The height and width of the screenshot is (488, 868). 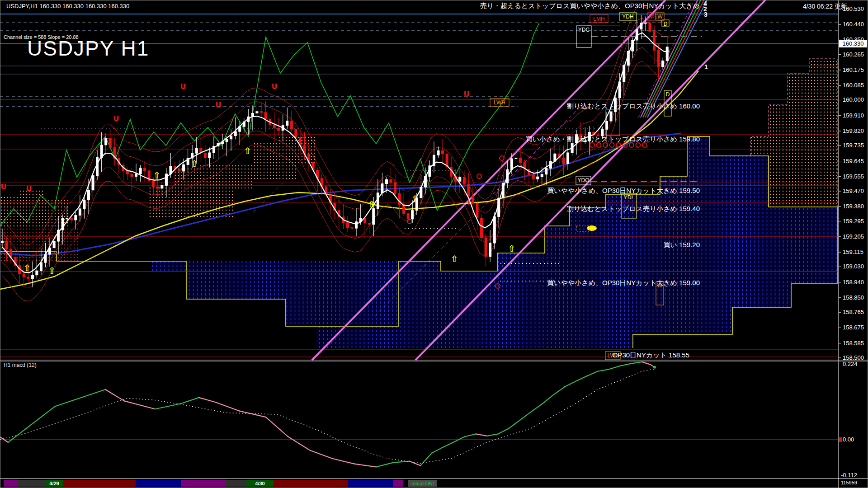 What do you see at coordinates (682, 245) in the screenshot?
I see `order-annotation-5: 買い 159.20` at bounding box center [682, 245].